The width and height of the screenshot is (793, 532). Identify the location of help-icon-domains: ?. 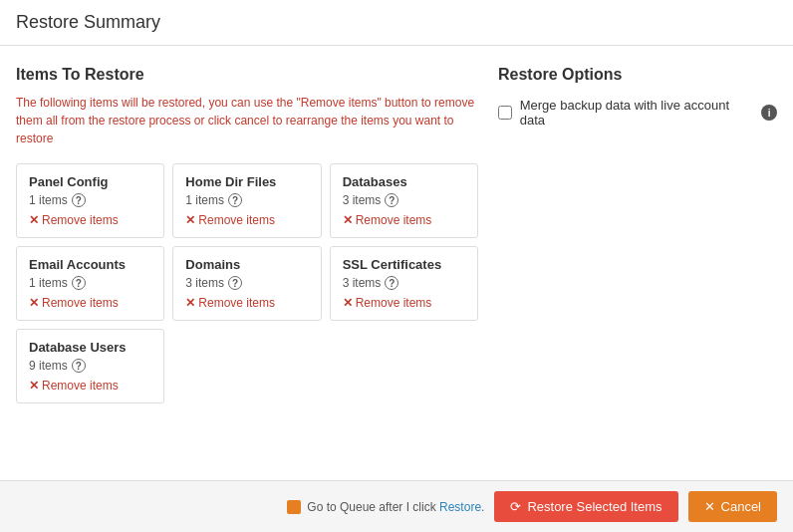
(235, 283).